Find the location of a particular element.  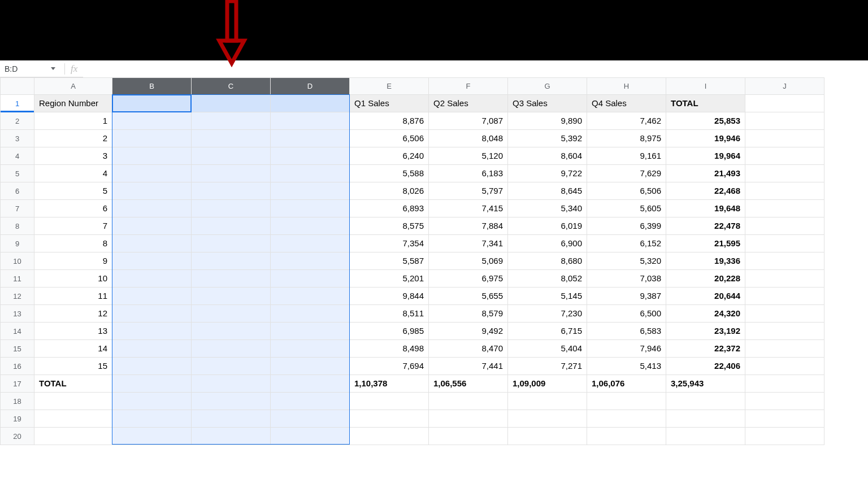

cell-G1: Q3 Sales is located at coordinates (548, 104).